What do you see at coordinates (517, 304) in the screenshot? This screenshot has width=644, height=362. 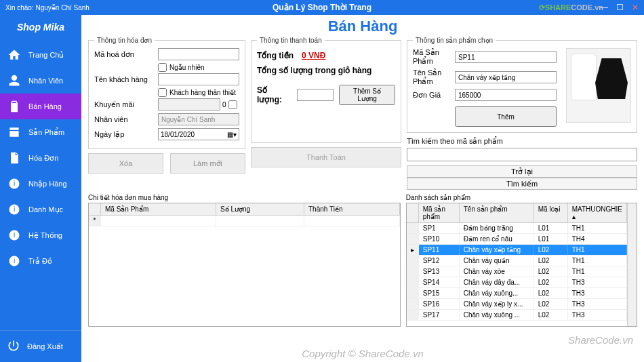 I see `table-row: SP16Chân váy xếp ly x...L02TH3` at bounding box center [517, 304].